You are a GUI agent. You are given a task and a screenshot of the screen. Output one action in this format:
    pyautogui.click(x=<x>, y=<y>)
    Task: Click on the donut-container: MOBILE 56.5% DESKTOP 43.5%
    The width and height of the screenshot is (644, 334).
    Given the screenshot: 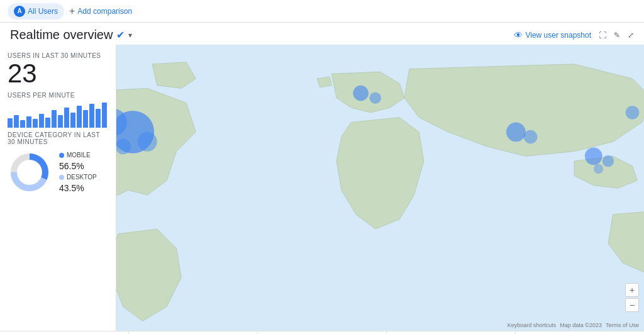 What is the action you would take?
    pyautogui.click(x=58, y=172)
    